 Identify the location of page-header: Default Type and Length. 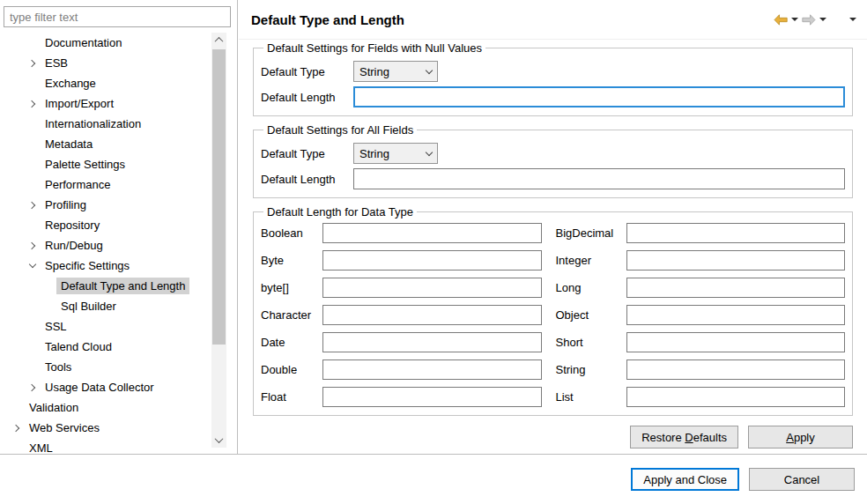
(553, 19).